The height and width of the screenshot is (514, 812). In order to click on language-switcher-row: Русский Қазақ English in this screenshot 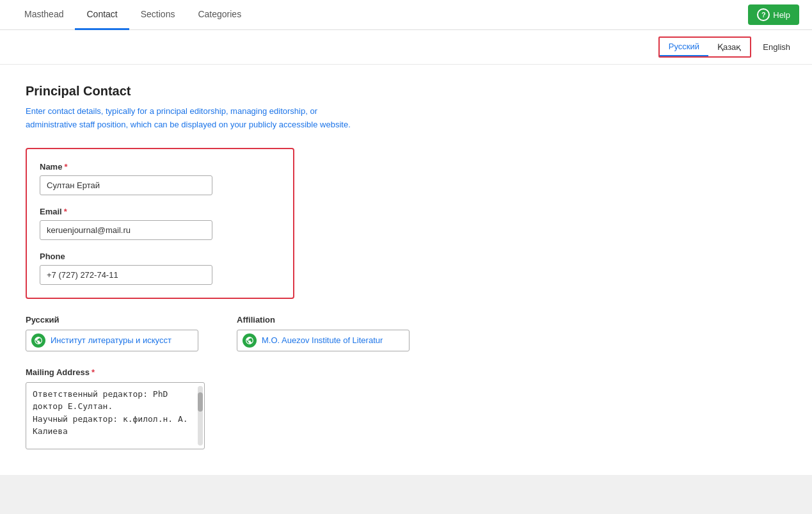, I will do `click(406, 47)`.